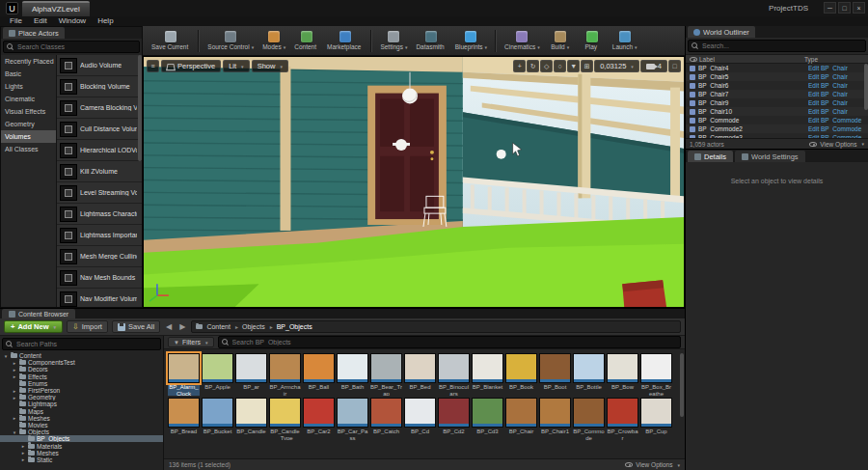 The width and height of the screenshot is (868, 470). Describe the element at coordinates (218, 374) in the screenshot. I see `asset-tile: BP_Apple` at that location.